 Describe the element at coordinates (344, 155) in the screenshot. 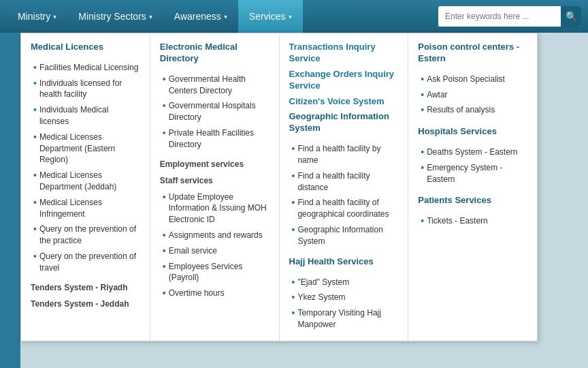

I see `list-item: Find a health facility by name` at that location.